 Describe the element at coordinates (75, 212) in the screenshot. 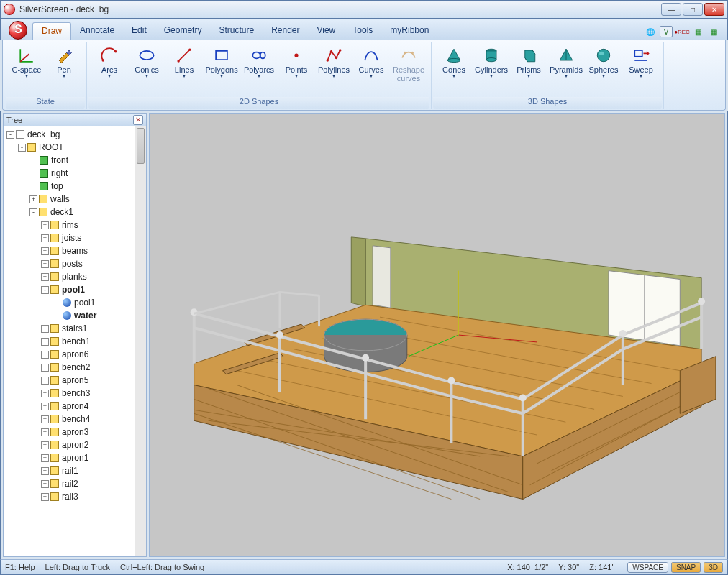

I see `tree-node-deck1: -deck1` at that location.